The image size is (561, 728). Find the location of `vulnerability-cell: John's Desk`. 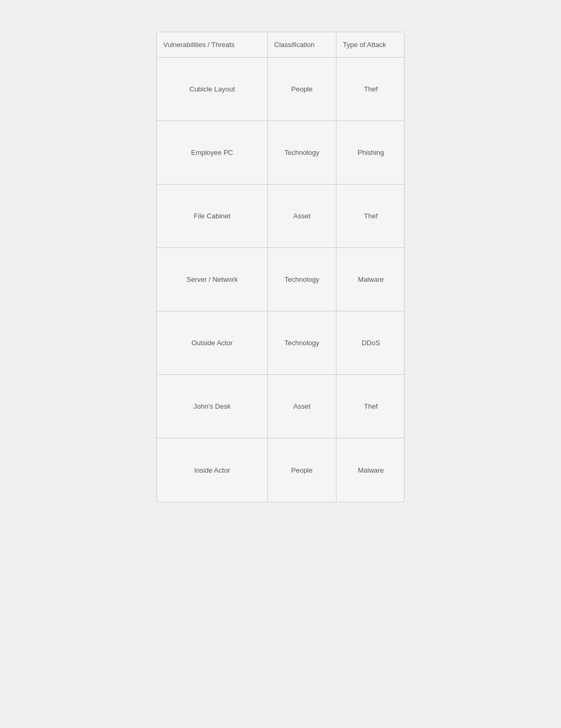

vulnerability-cell: John's Desk is located at coordinates (212, 406).